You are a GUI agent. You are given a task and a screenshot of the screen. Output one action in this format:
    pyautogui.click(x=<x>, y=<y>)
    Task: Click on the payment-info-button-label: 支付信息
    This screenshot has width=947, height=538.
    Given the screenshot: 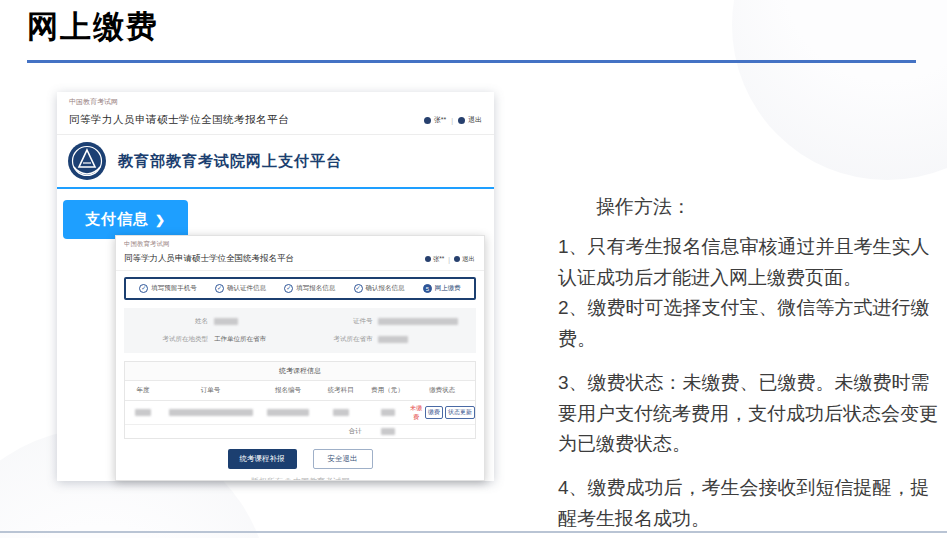 What is the action you would take?
    pyautogui.click(x=117, y=220)
    